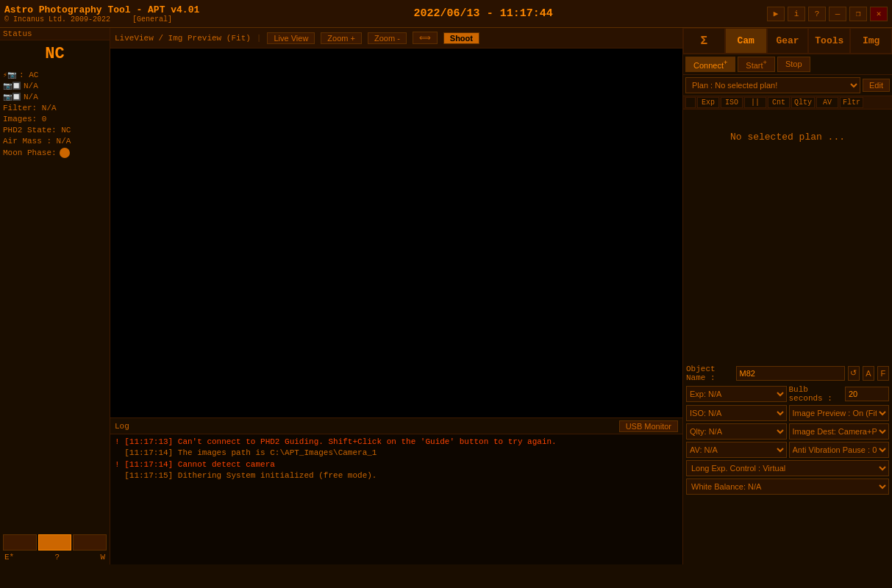 Image resolution: width=892 pixels, height=588 pixels. What do you see at coordinates (840, 431) in the screenshot?
I see `image-dest-item: Image Dest: Camera+PC` at bounding box center [840, 431].